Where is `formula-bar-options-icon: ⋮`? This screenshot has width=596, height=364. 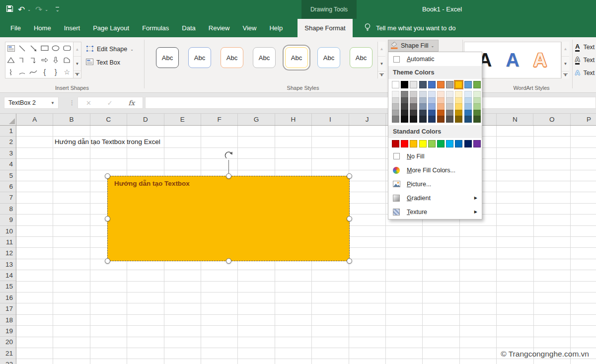
formula-bar-options-icon: ⋮ is located at coordinates (72, 103).